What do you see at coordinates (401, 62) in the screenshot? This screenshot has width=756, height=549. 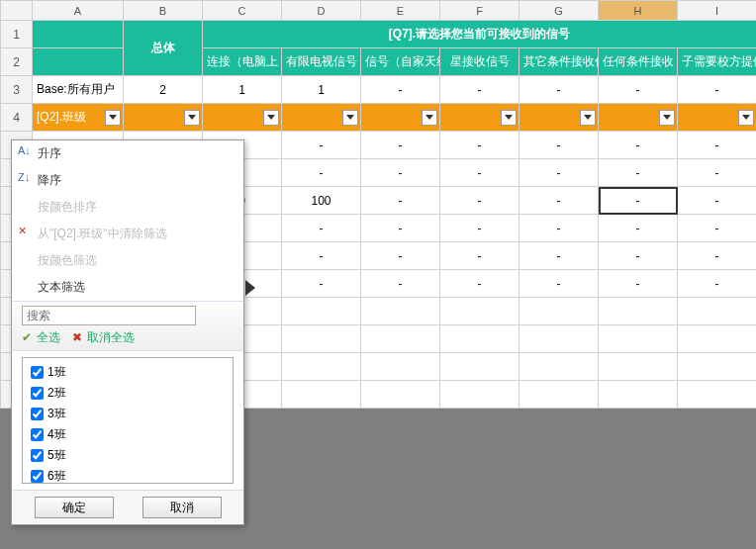 I see `cell-E2: 信号（自家天线` at bounding box center [401, 62].